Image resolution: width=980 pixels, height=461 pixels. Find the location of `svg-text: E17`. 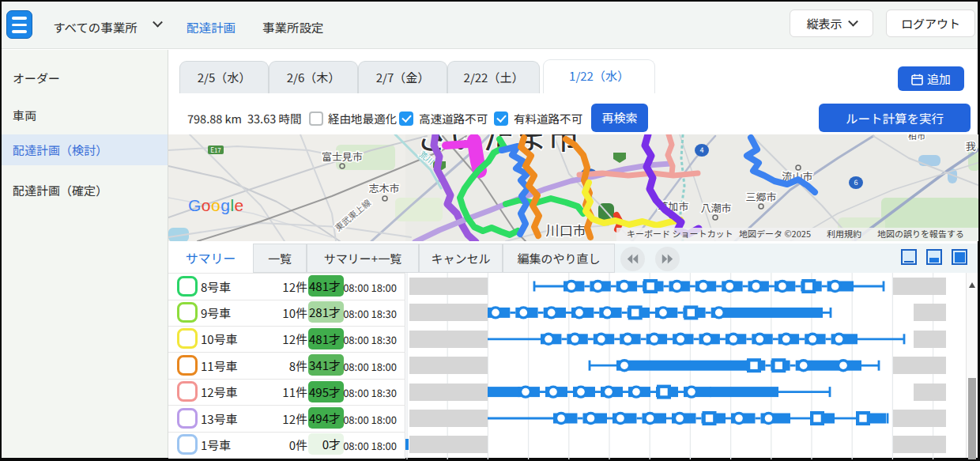

svg-text: E17 is located at coordinates (216, 150).